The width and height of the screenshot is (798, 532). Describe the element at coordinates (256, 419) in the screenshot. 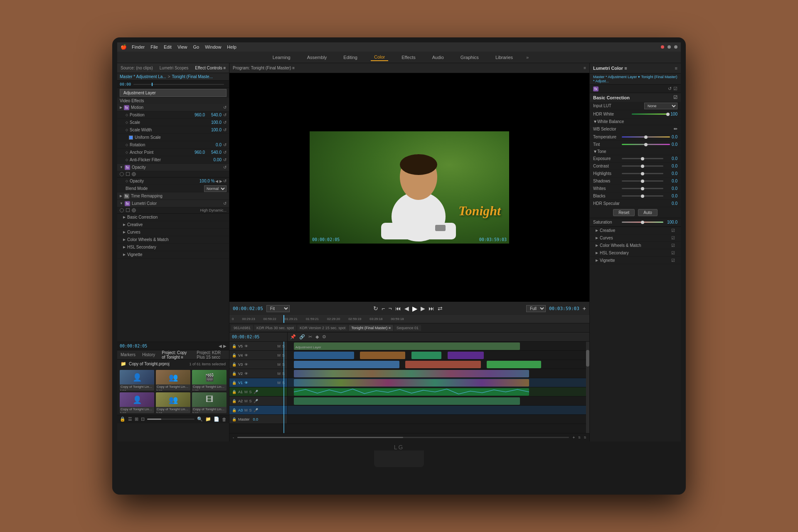

I see `master-volume: 0.0` at that location.